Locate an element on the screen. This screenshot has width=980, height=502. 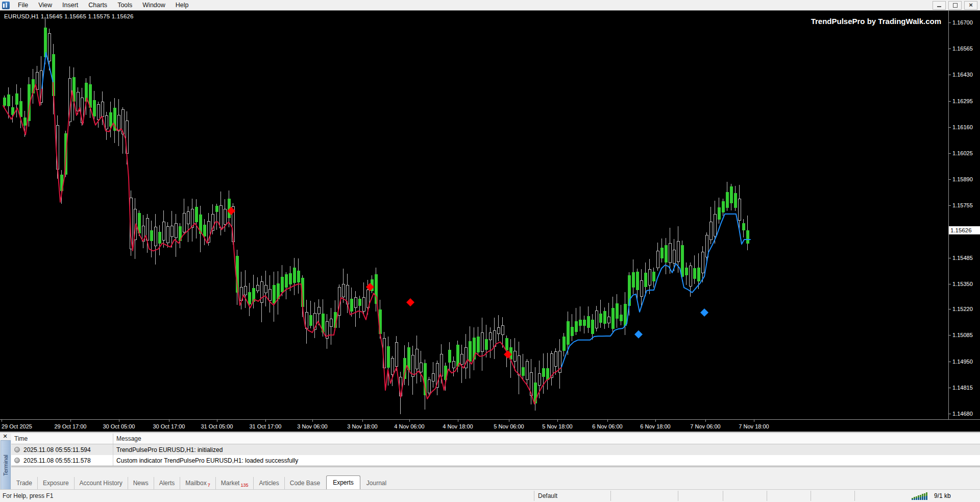
tab-experts: Experts is located at coordinates (343, 483).